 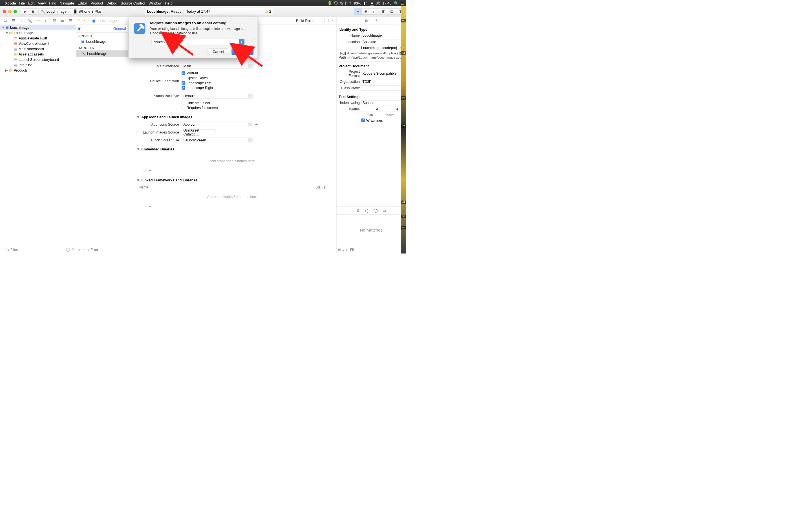 I want to click on file-row: ▤Info.plist, so click(x=38, y=65).